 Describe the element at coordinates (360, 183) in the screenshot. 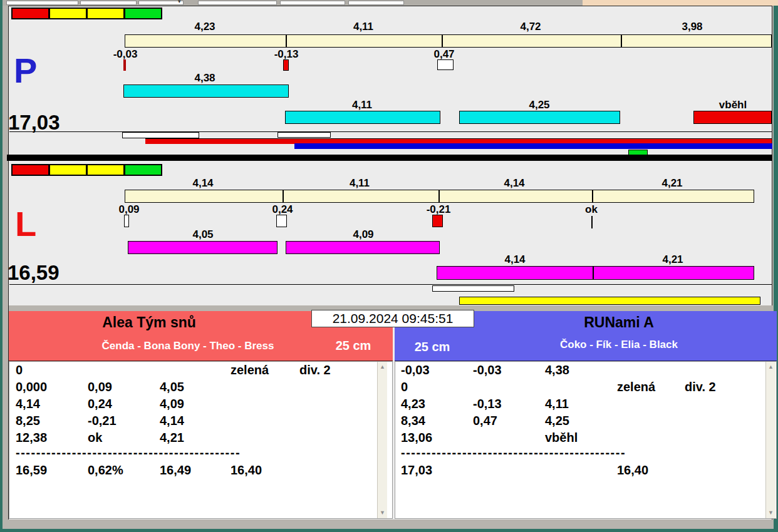

I see `scale-segment-label: 4,11` at that location.